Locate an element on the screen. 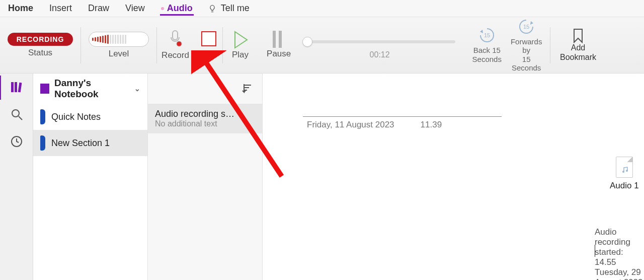  chevron-down-icon: ⌄ is located at coordinates (137, 89).